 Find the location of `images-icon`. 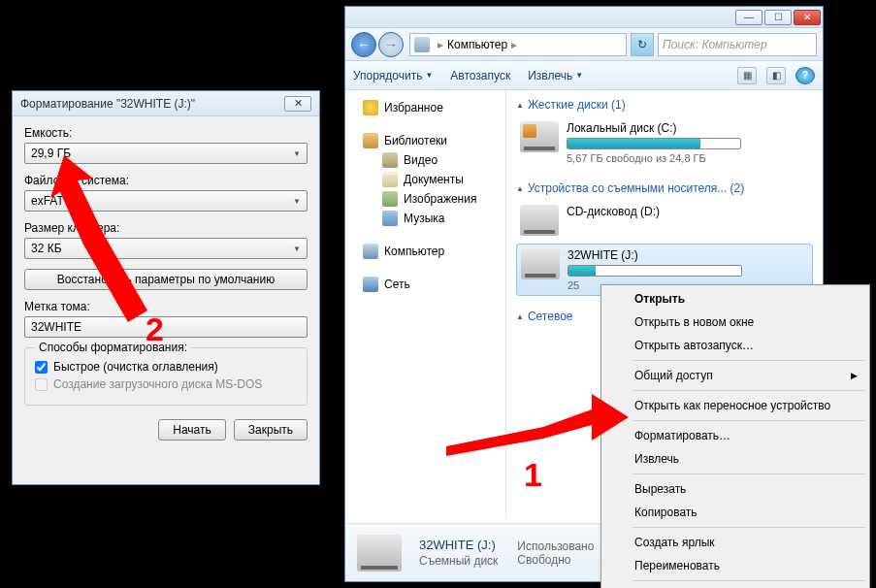

images-icon is located at coordinates (390, 199).